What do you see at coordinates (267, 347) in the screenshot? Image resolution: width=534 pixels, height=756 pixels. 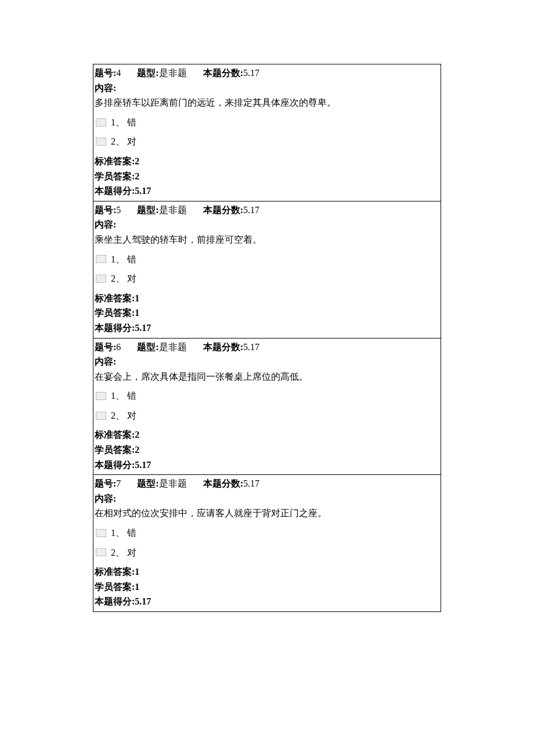 I see `question-header: 题号:6 题型:是非题 本题分数:5.17` at bounding box center [267, 347].